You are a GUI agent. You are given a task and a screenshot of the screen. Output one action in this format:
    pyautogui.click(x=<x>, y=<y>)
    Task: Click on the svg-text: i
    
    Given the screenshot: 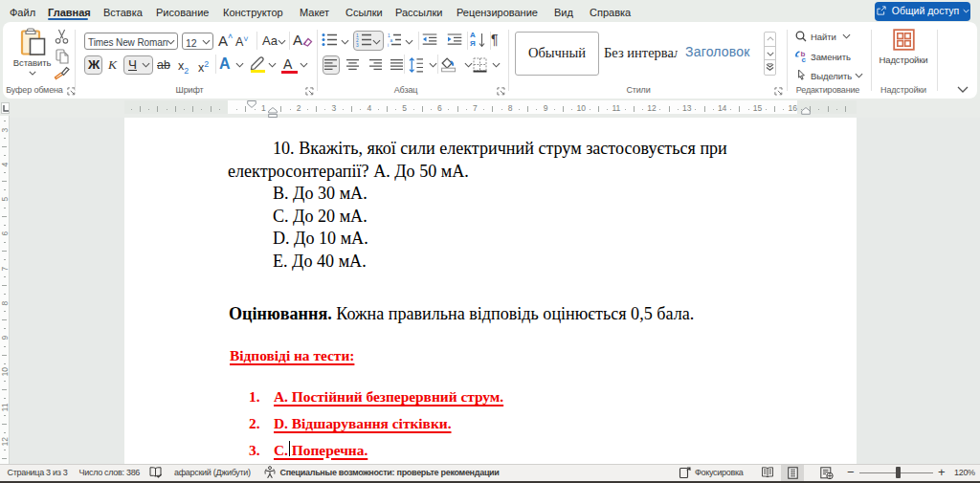 What is the action you would take?
    pyautogui.click(x=389, y=45)
    